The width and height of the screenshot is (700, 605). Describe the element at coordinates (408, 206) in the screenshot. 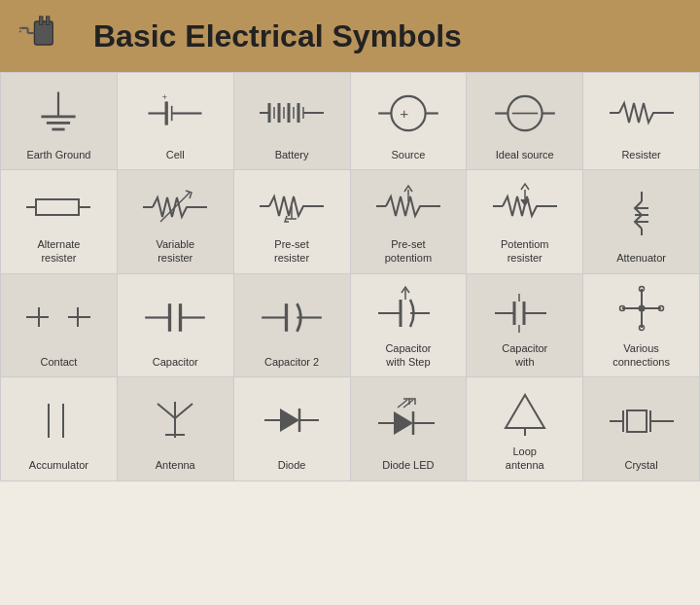

I see `symbol-pre-set-potentiom` at that location.